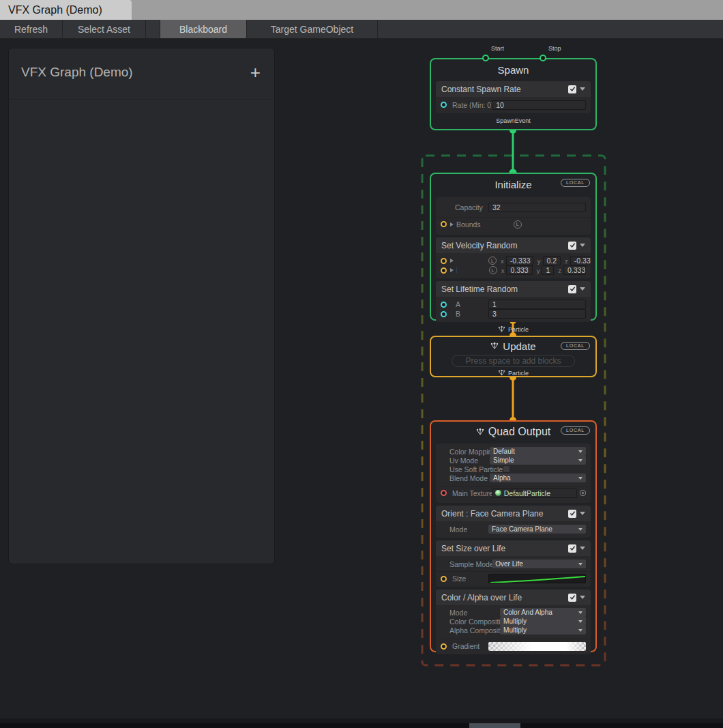 This screenshot has width=723, height=728. Describe the element at coordinates (513, 302) in the screenshot. I see `set-lifetime-random-block: Set Lifetime Random A 1` at that location.